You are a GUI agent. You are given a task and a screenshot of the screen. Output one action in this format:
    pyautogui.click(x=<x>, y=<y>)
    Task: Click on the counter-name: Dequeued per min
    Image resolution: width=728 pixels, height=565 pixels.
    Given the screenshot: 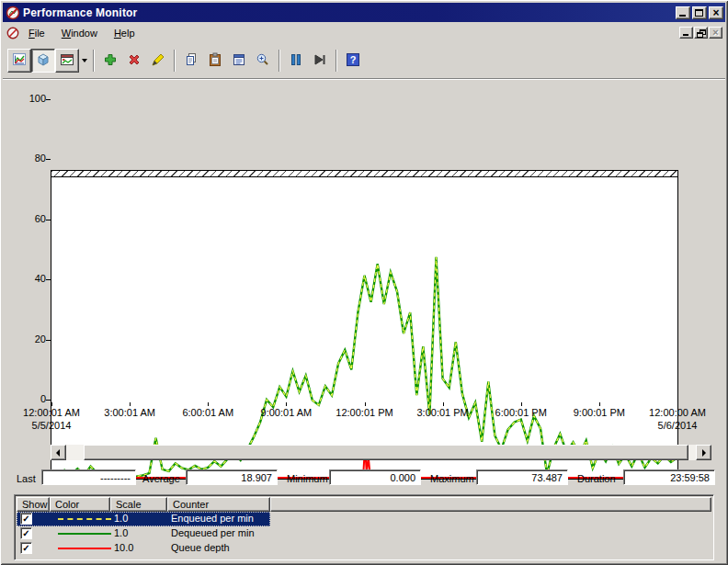 What is the action you would take?
    pyautogui.click(x=213, y=533)
    